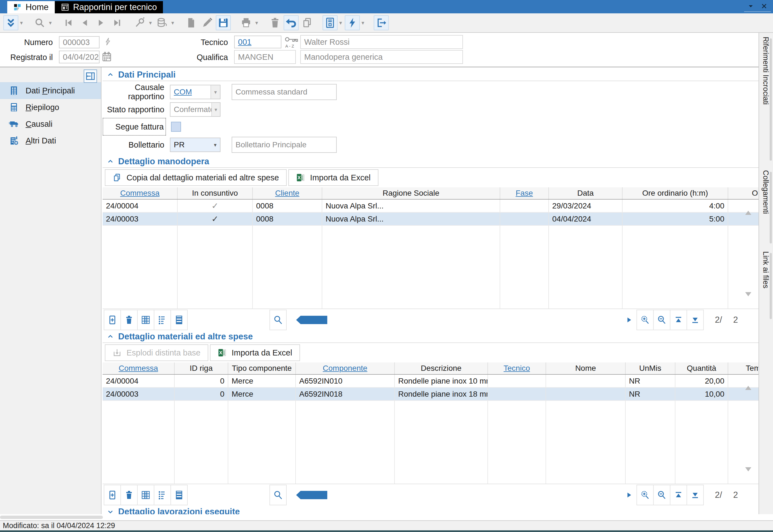  Describe the element at coordinates (140, 23) in the screenshot. I see `tools-button` at that location.